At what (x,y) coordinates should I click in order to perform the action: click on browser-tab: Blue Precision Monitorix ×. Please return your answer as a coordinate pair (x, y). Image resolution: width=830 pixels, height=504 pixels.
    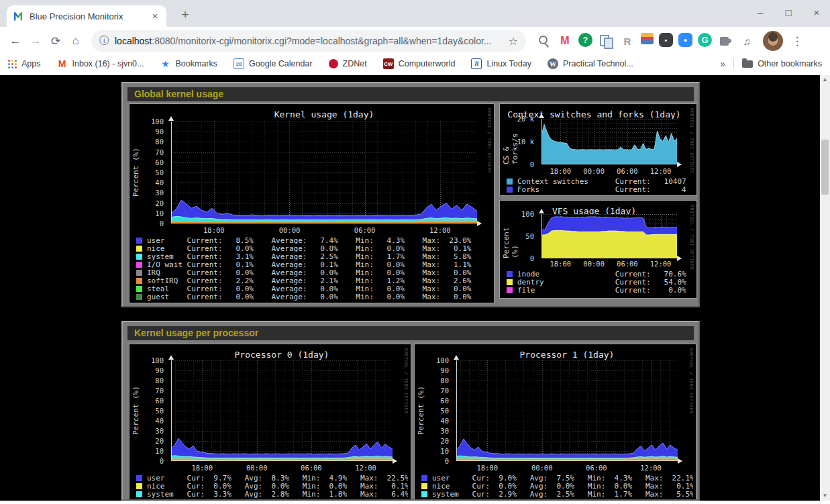
    Looking at the image, I should click on (87, 16).